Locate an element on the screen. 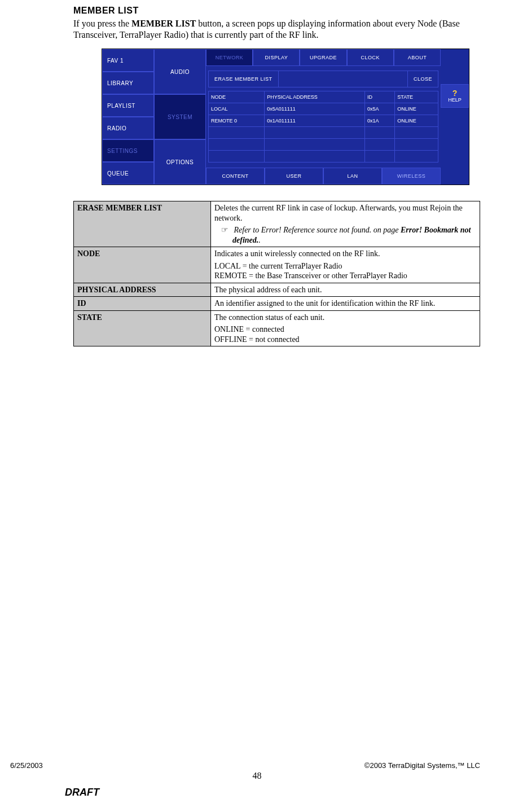  tab-network: NETWORK is located at coordinates (229, 58).